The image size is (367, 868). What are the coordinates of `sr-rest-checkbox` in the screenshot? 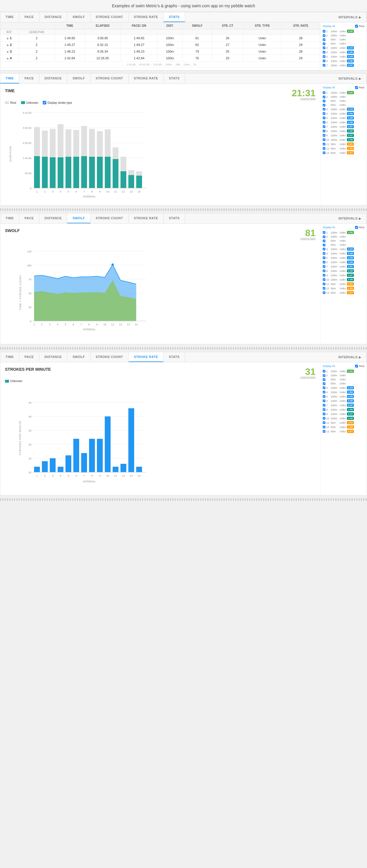 It's located at (357, 366).